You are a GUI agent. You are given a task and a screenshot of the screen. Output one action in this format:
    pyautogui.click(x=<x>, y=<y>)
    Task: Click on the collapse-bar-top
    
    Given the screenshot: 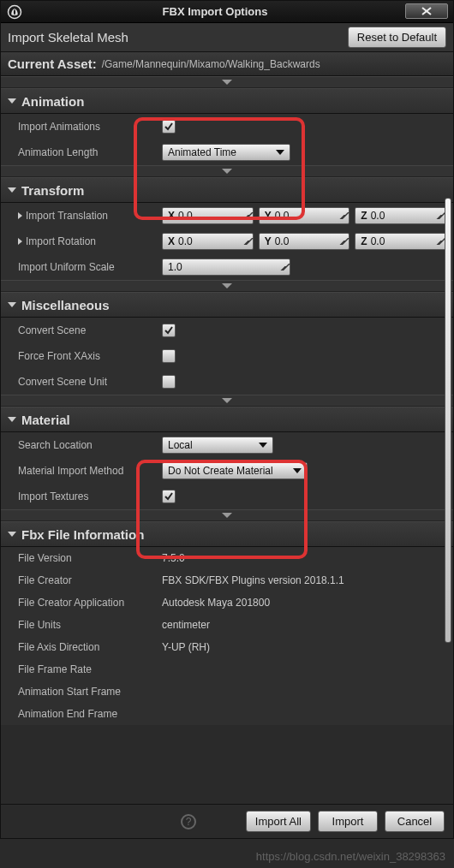 What is the action you would take?
    pyautogui.click(x=227, y=82)
    